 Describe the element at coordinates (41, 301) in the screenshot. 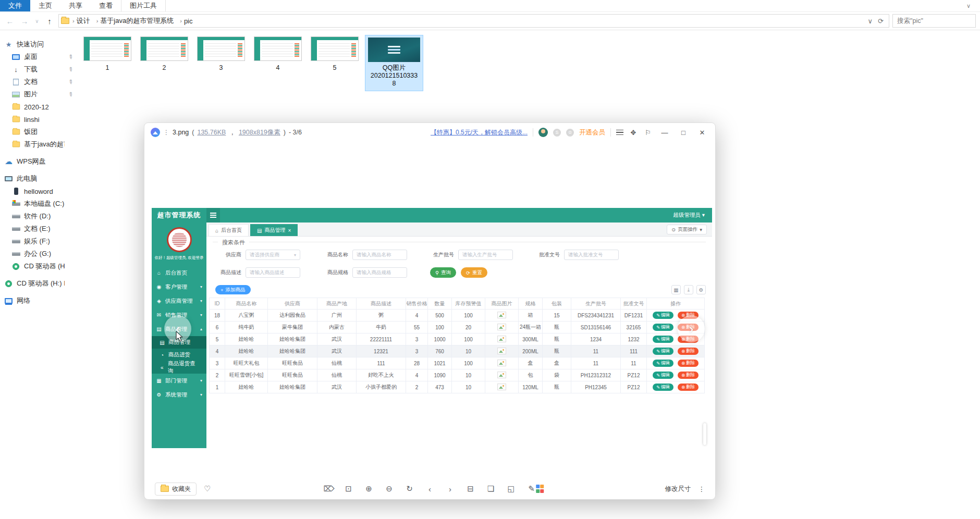

I see `sidebar-item-label: 网络` at that location.